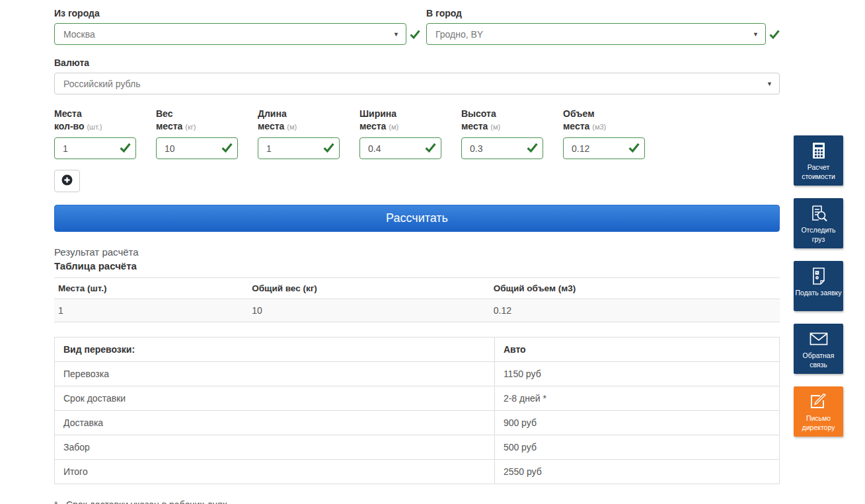 This screenshot has height=504, width=865. I want to click on price-row-value: 2550 руб, so click(637, 472).